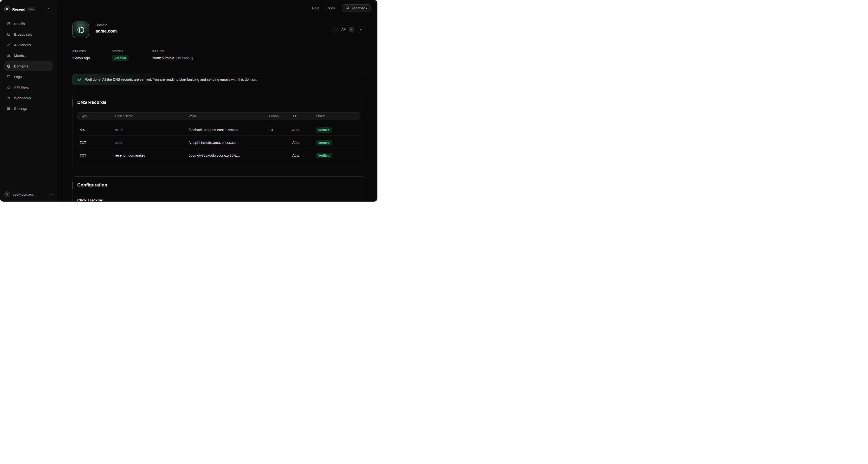 This screenshot has width=868, height=464. What do you see at coordinates (219, 30) in the screenshot?
I see `domain-header: Domain acme.com API A ⋯` at bounding box center [219, 30].